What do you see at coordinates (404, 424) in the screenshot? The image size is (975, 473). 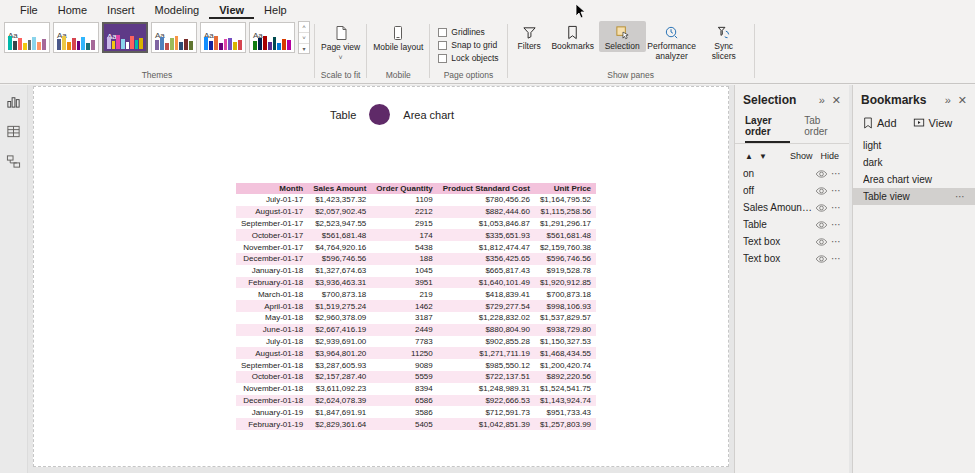 I see `table-cell: 5405` at bounding box center [404, 424].